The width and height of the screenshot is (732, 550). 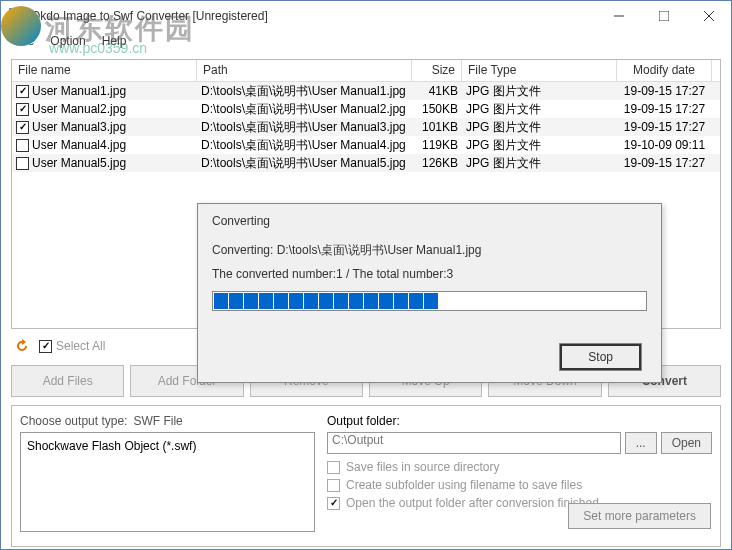 What do you see at coordinates (168, 482) in the screenshot?
I see `output-type-list: Shockwave Flash Object (*.swf)` at bounding box center [168, 482].